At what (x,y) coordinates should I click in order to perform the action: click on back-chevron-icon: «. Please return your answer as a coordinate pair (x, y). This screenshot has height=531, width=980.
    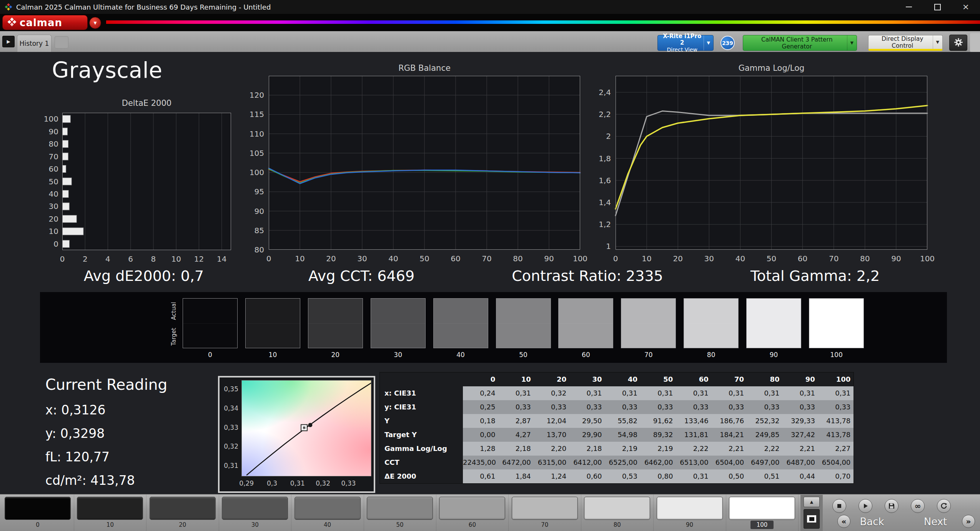
    Looking at the image, I should click on (844, 521).